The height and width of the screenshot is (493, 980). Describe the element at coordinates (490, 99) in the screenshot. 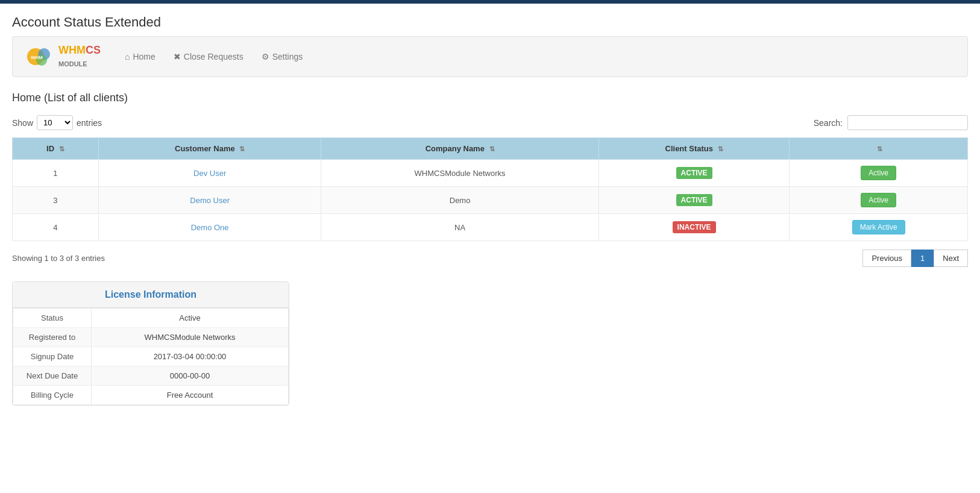

I see `section-title: Home (List of all clients)` at that location.